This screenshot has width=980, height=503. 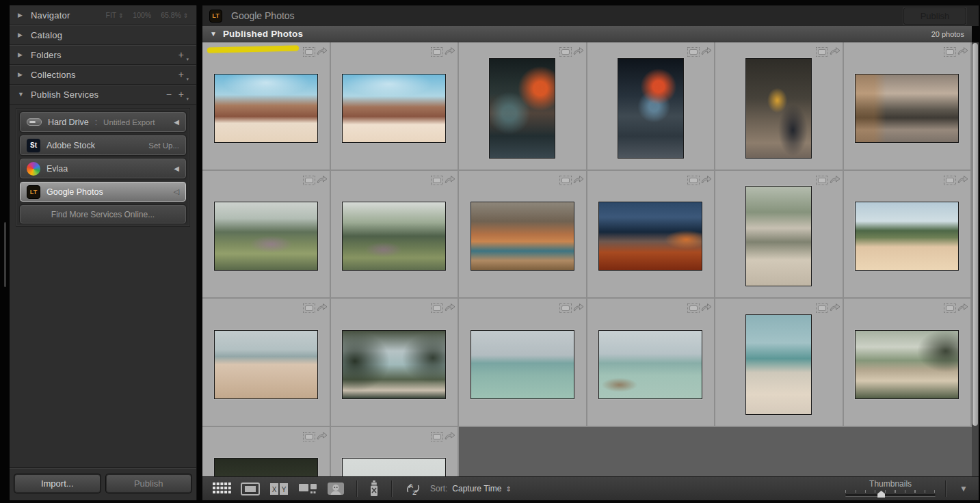 I want to click on service-google-photos: LT Google Photos, so click(x=103, y=191).